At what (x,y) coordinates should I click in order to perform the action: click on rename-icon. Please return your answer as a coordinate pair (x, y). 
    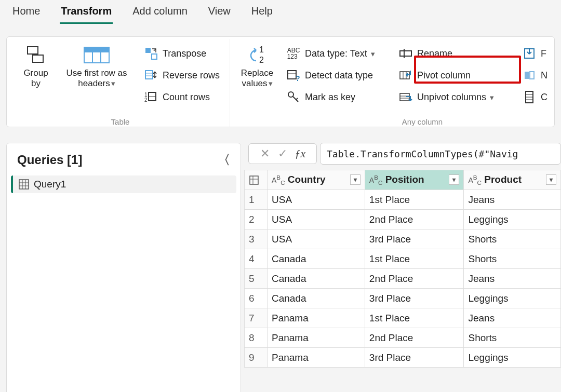
    Looking at the image, I should click on (406, 53).